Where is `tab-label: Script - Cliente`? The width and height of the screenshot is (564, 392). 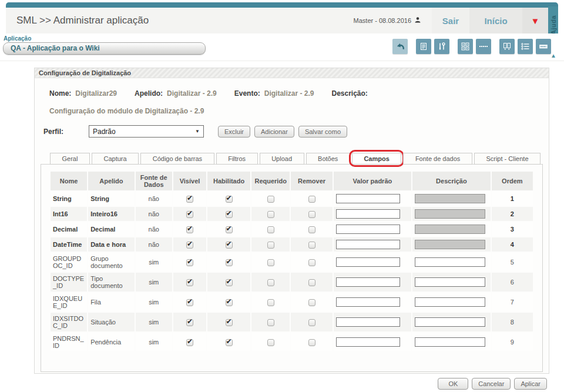 tab-label: Script - Cliente is located at coordinates (507, 159).